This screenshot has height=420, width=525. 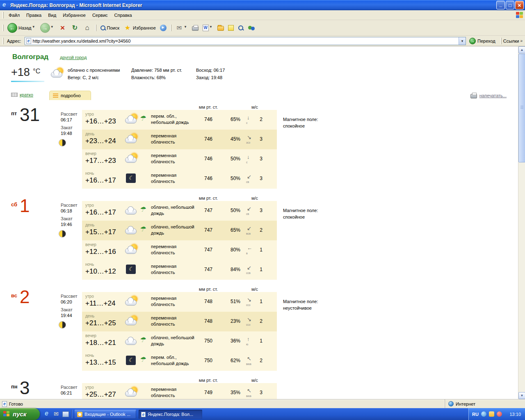 I want to click on ie-logo-icon, so click(x=5, y=5).